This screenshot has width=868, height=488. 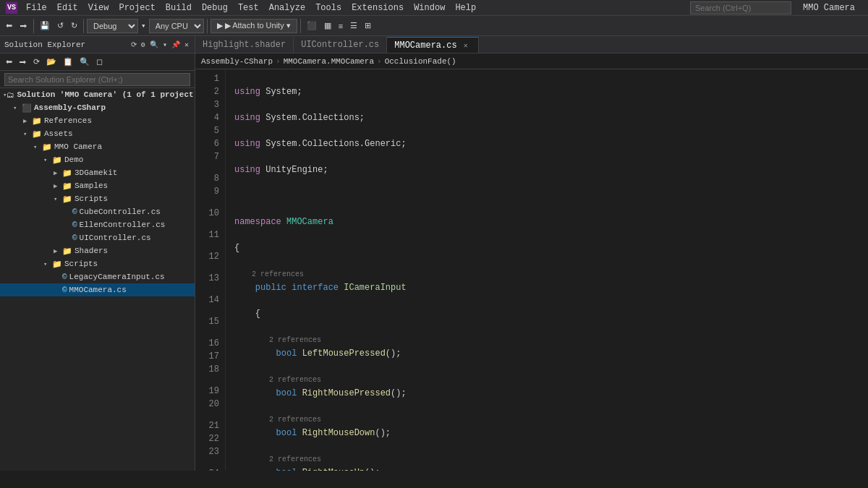 I want to click on menu-build: Build, so click(x=179, y=8).